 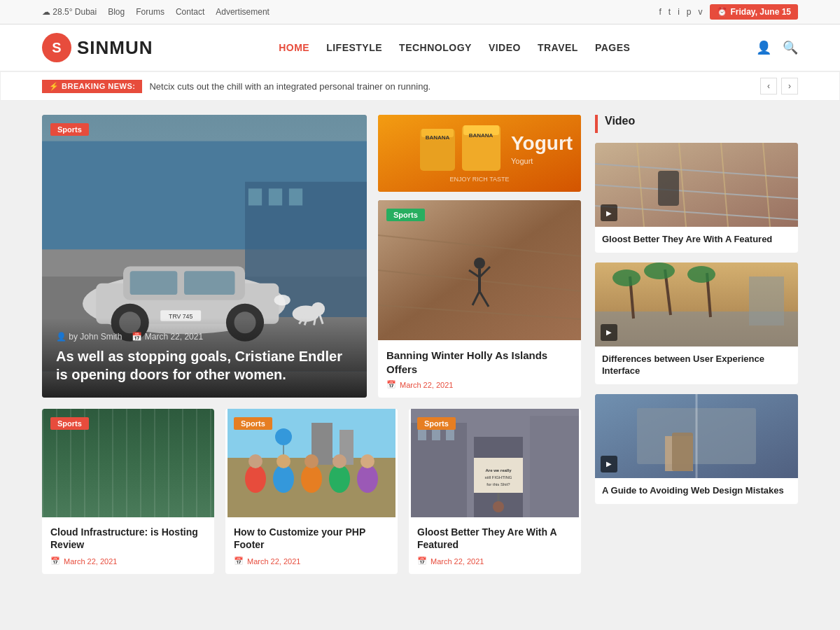 I want to click on rock-category-badge: Sports, so click(x=406, y=215).